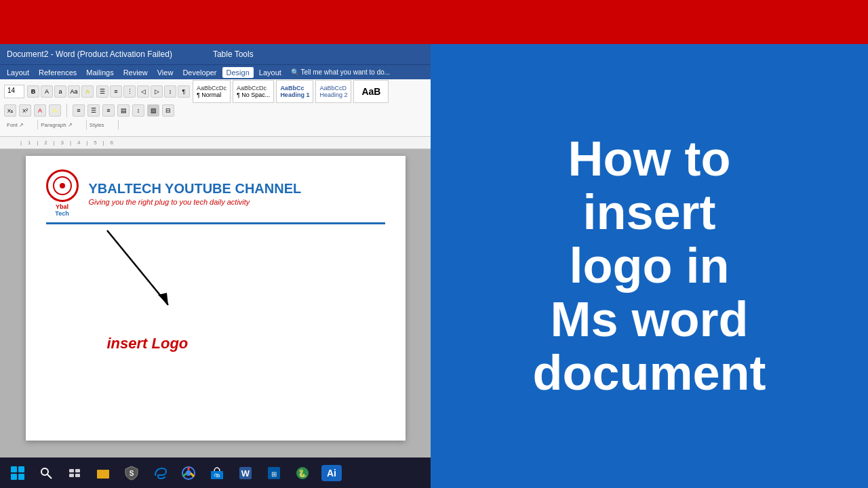  Describe the element at coordinates (130, 92) in the screenshot. I see `multilevel-list-icon: ⋮` at that location.